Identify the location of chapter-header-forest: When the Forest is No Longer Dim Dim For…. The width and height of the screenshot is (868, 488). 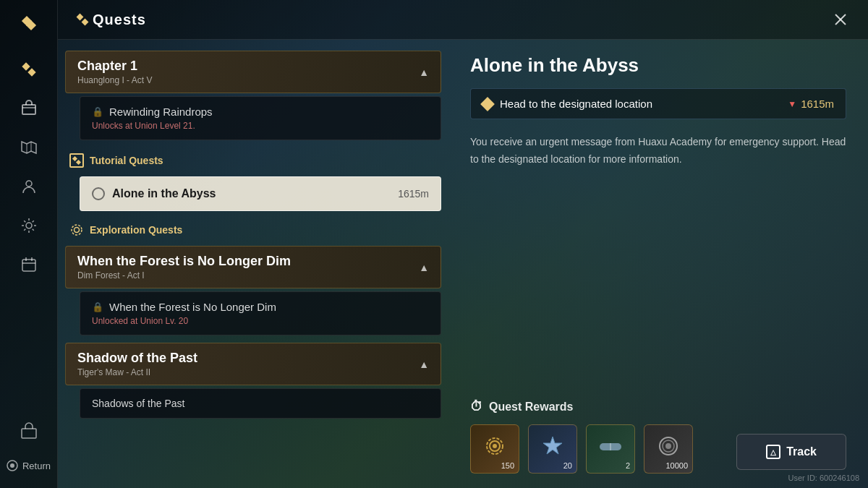
(253, 267).